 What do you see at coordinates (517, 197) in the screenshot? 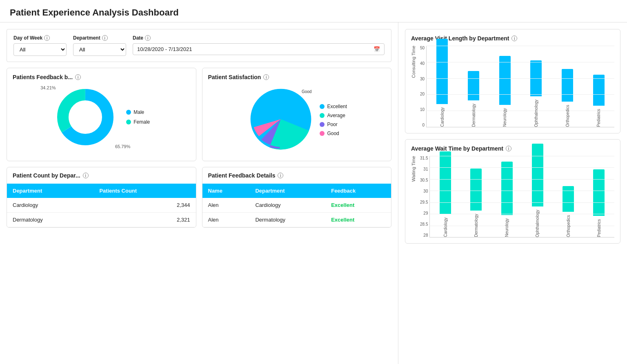
I see `wait-chart-area: 31.5 31 30.5 30 29.5 29 28.5 28` at bounding box center [517, 197].